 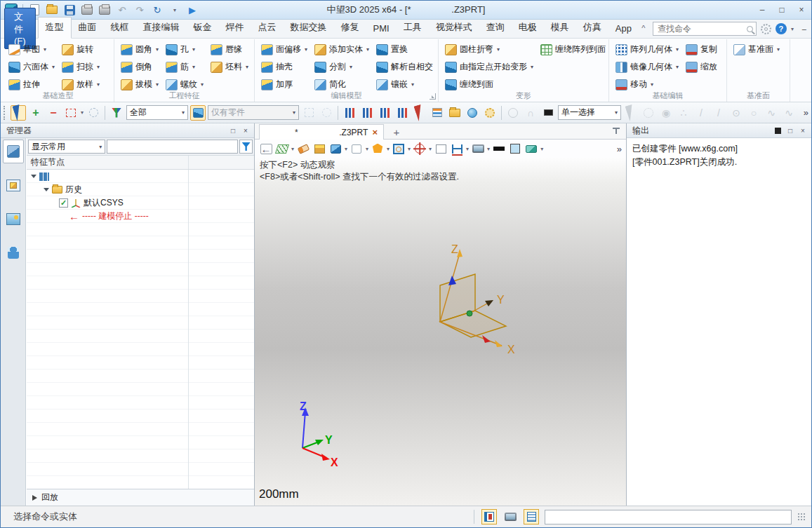 What do you see at coordinates (122, 10) in the screenshot?
I see `undo-button: ↶` at bounding box center [122, 10].